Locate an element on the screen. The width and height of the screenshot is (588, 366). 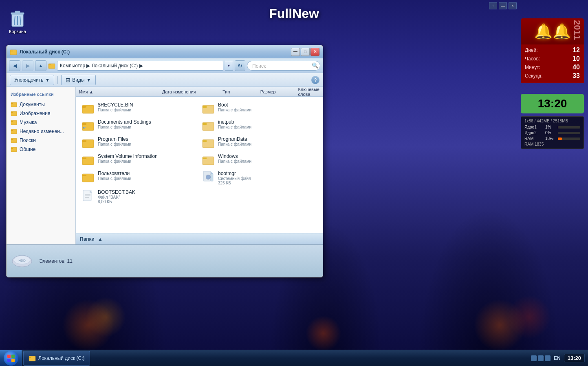
file-item-info-bootsect: BOOTSECT.BAK Файл "BAK" 8,00 КБ is located at coordinates (148, 197).